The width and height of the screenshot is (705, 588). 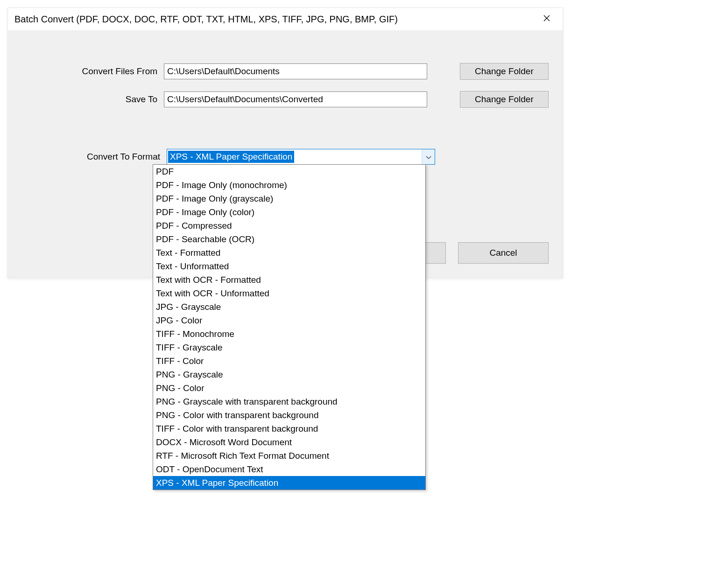 What do you see at coordinates (289, 199) in the screenshot?
I see `format-option: PDF - Image Only (grayscale)` at bounding box center [289, 199].